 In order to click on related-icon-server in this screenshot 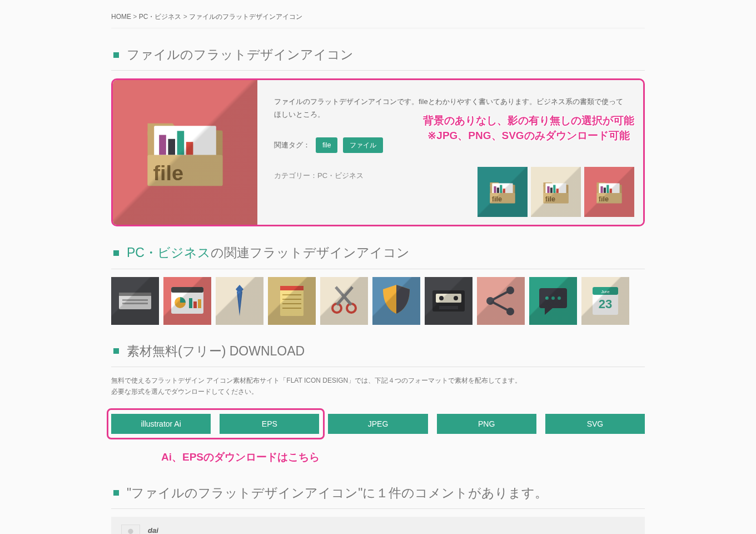, I will do `click(135, 301)`.